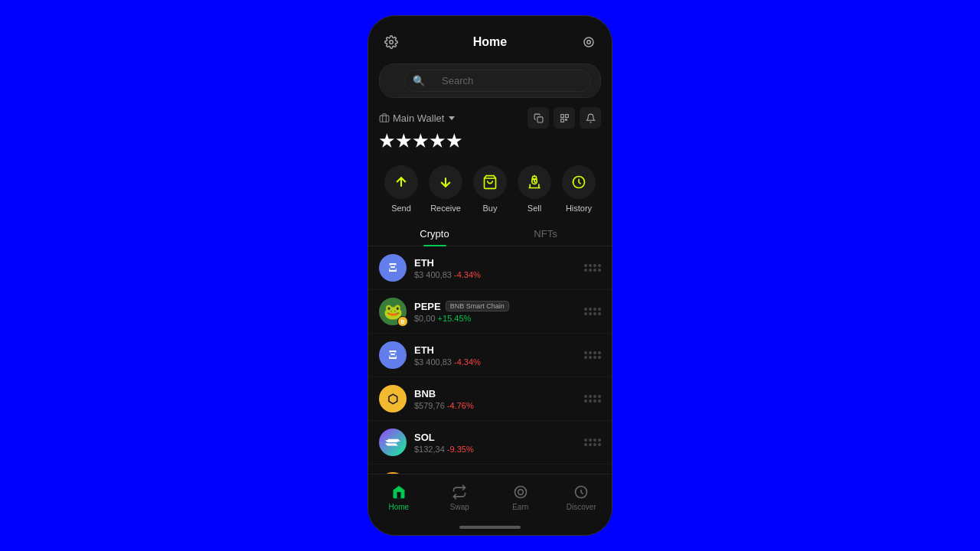  Describe the element at coordinates (582, 507) in the screenshot. I see `discover-nav-label: Discover` at that location.